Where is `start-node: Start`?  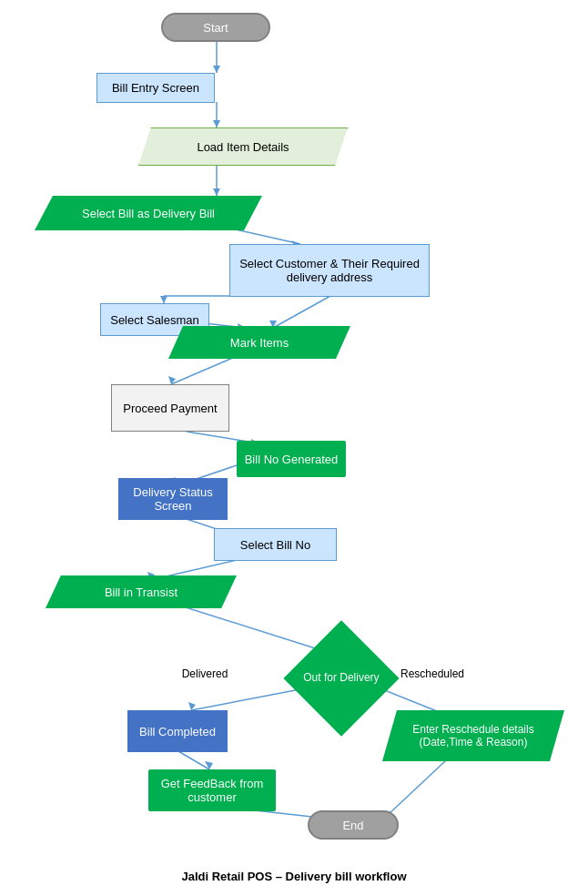
start-node: Start is located at coordinates (216, 27).